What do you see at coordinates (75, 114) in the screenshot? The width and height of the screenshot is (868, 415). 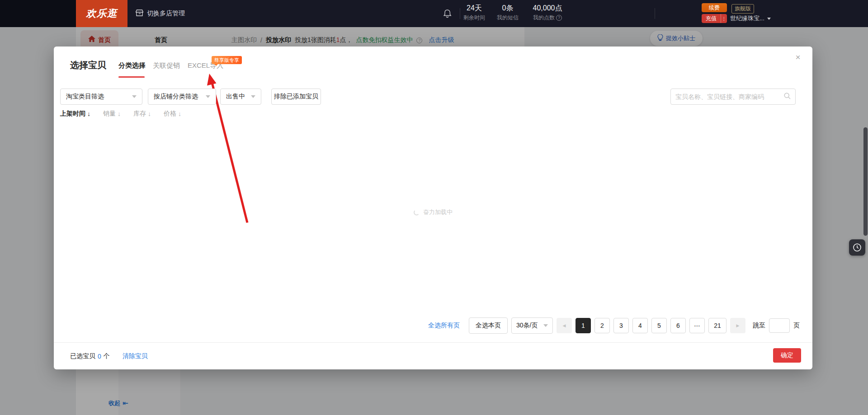 I see `sort-by-listing-time: 上架时间↓` at bounding box center [75, 114].